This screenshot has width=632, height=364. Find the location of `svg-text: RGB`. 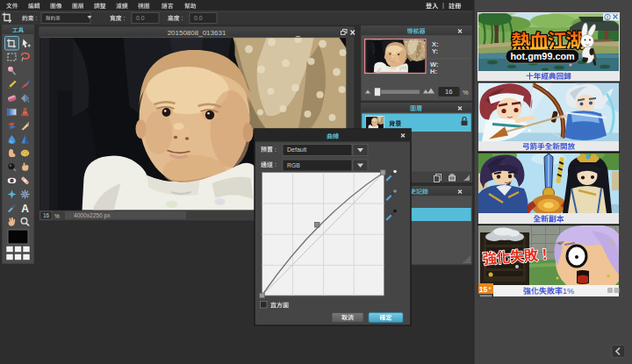

svg-text: RGB is located at coordinates (293, 165).